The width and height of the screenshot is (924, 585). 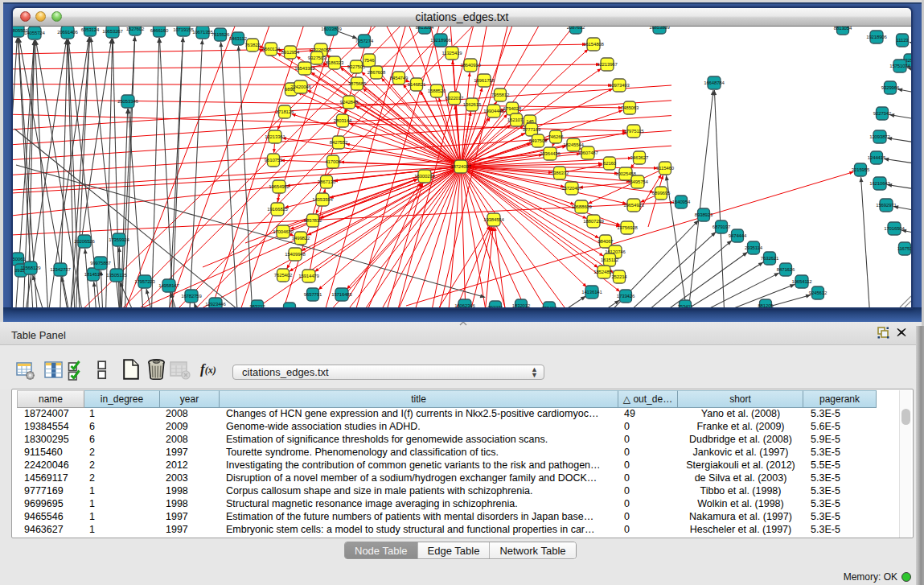 What do you see at coordinates (257, 306) in the screenshot?
I see `svg-text: 983212` at bounding box center [257, 306].